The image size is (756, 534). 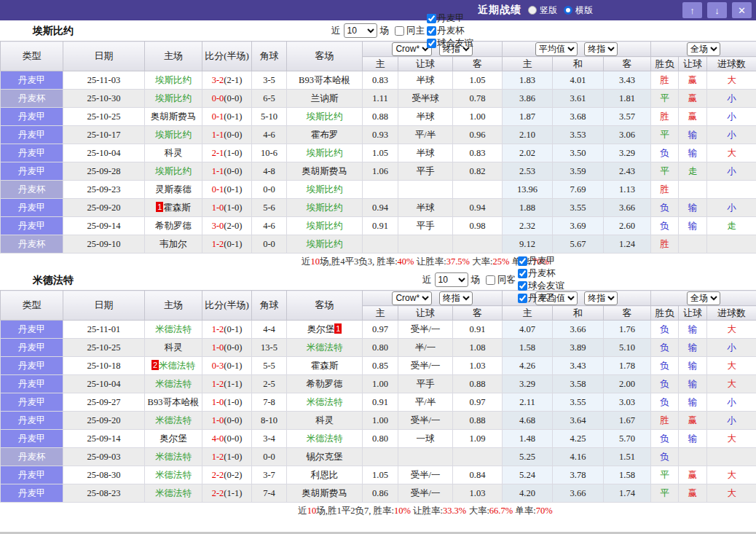 I want to click on handicap-cell: 平/半, so click(x=425, y=402).